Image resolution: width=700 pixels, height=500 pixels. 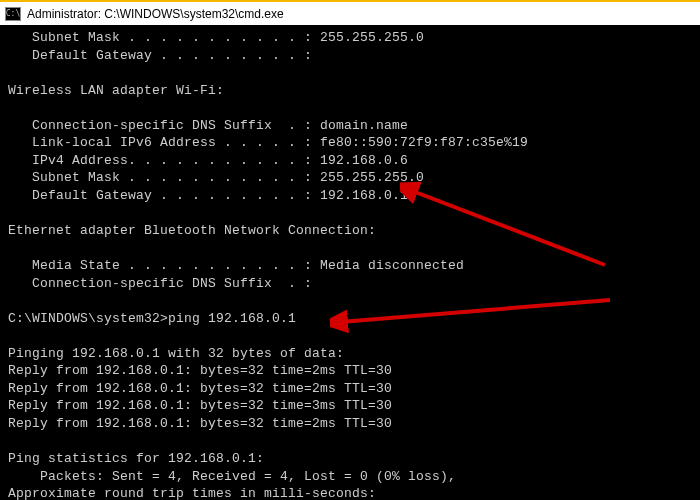 What do you see at coordinates (350, 284) in the screenshot?
I see `terminal-line: Connection-specific DNS Suffix . :` at bounding box center [350, 284].